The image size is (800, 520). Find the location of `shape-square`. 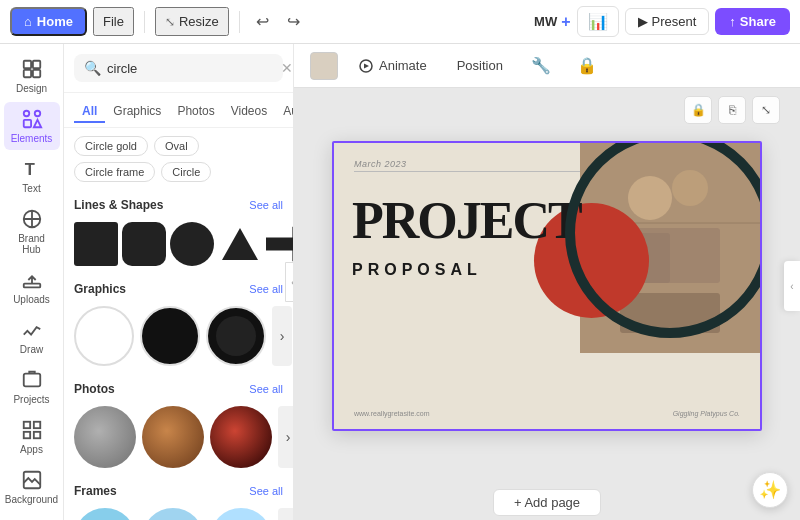

shape-square is located at coordinates (96, 244).